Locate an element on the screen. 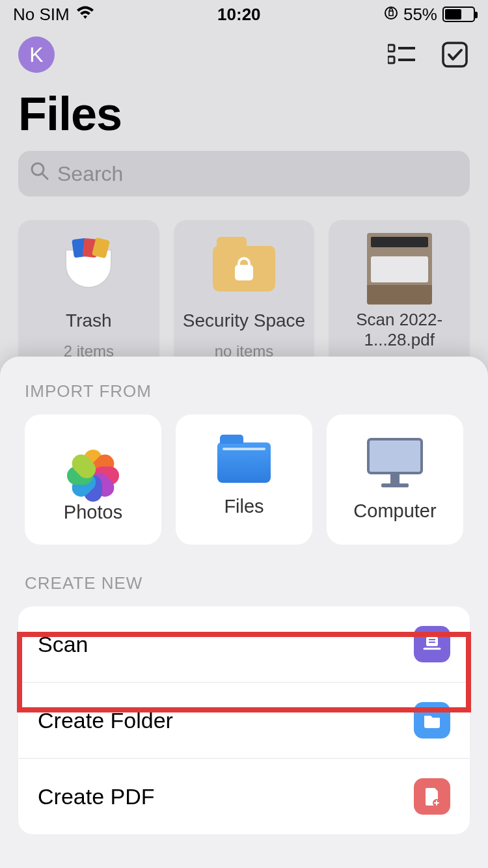 This screenshot has height=868, width=488. files-icon is located at coordinates (244, 463).